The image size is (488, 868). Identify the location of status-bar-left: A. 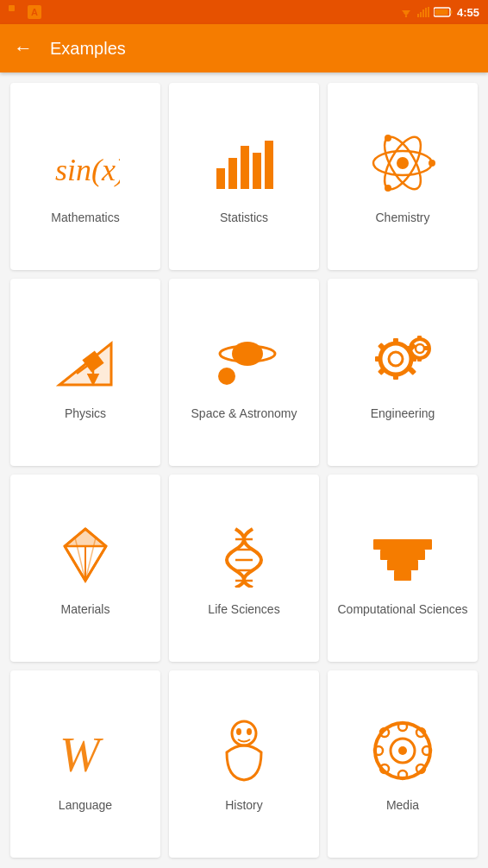
(25, 12).